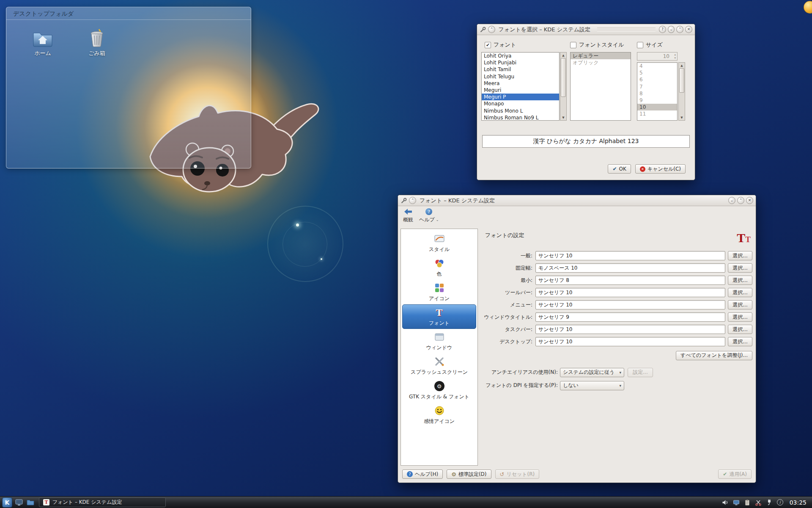 The width and height of the screenshot is (812, 508). What do you see at coordinates (601, 56) in the screenshot?
I see `style-list-item-selected: レギュラー` at bounding box center [601, 56].